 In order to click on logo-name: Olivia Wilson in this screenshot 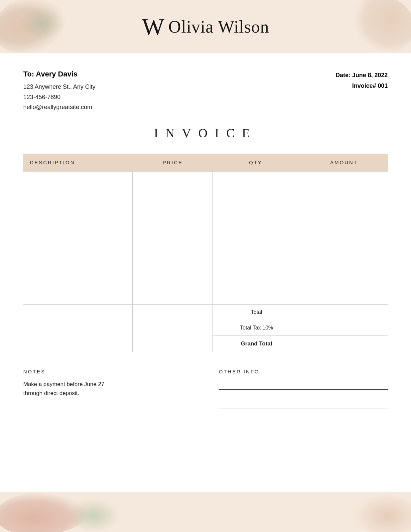, I will do `click(219, 27)`.